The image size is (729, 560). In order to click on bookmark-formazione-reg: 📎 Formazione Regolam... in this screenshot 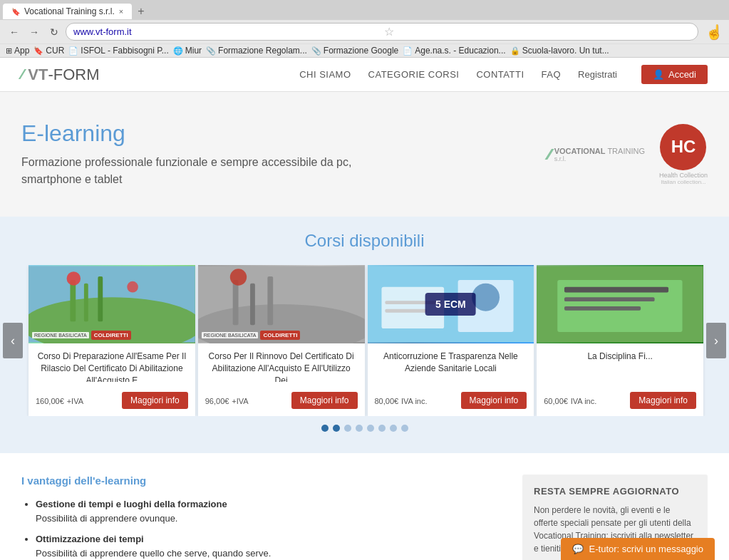, I will do `click(257, 51)`.